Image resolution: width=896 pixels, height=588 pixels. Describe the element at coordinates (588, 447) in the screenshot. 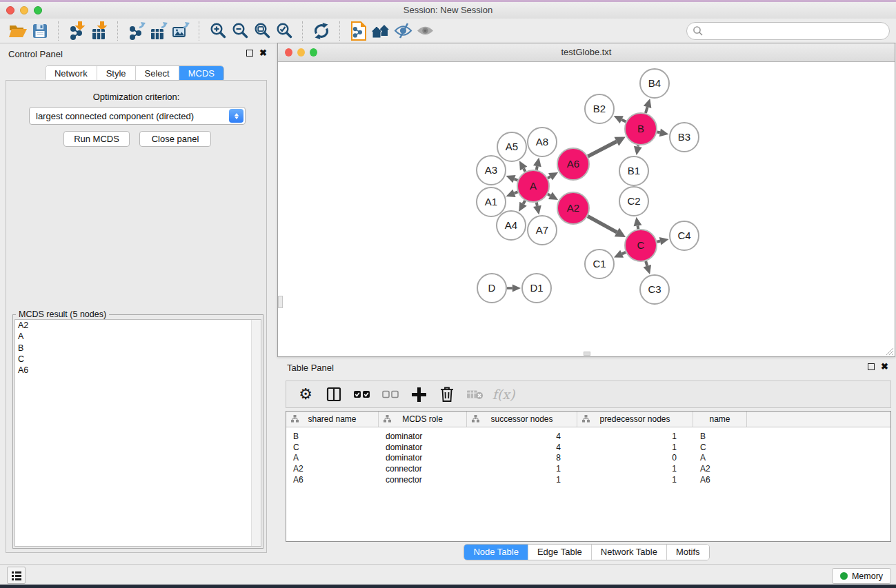

I see `table-row: Cdominator41C` at that location.